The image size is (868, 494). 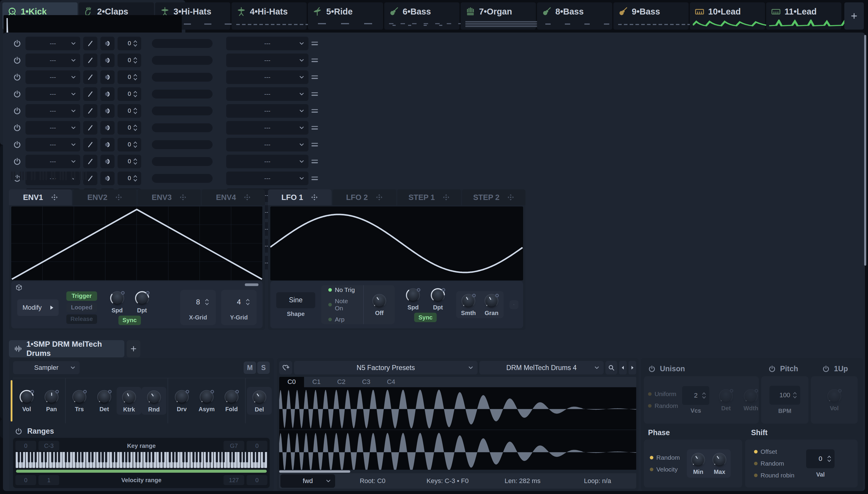 I want to click on knob: Max, so click(x=720, y=463).